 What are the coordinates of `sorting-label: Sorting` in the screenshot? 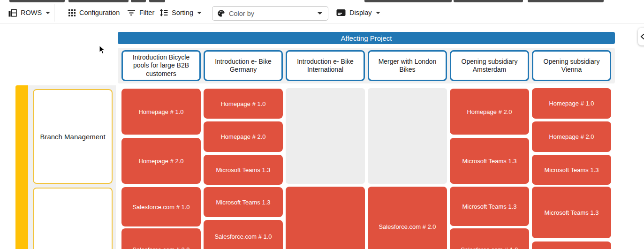 It's located at (182, 13).